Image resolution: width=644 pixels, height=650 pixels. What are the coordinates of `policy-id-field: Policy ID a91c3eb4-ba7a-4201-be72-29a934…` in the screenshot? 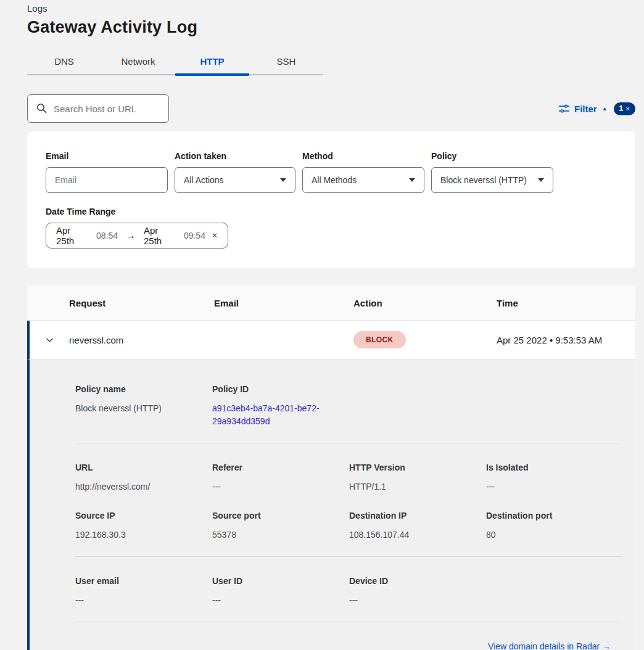 It's located at (281, 406).